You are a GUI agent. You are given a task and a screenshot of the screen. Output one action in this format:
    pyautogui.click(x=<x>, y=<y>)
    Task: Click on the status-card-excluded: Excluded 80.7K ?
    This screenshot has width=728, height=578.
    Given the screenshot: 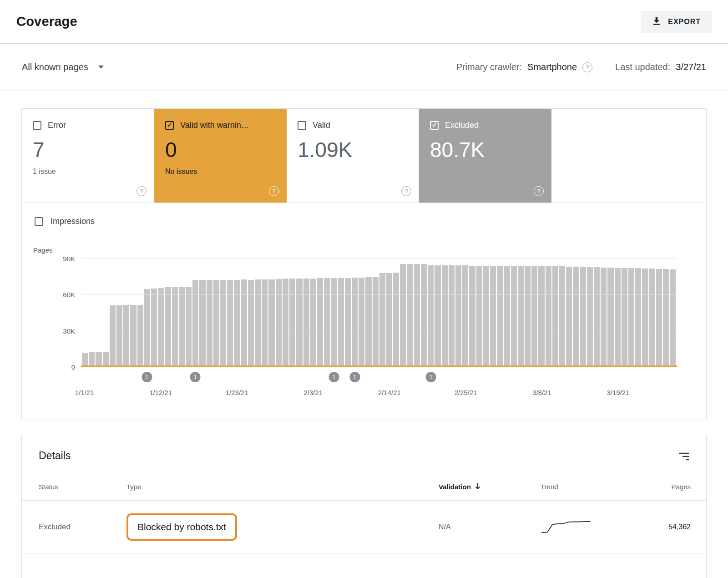 What is the action you would take?
    pyautogui.click(x=485, y=156)
    